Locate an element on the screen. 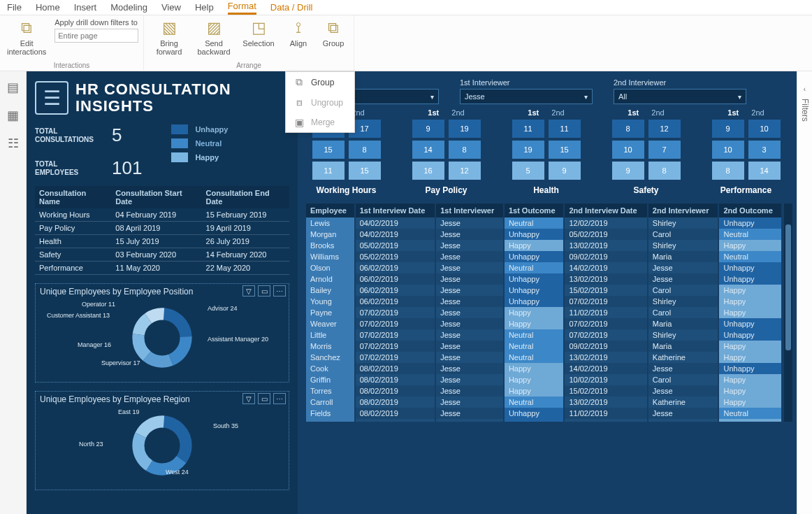  dt-header: 1st Outcome is located at coordinates (534, 210).